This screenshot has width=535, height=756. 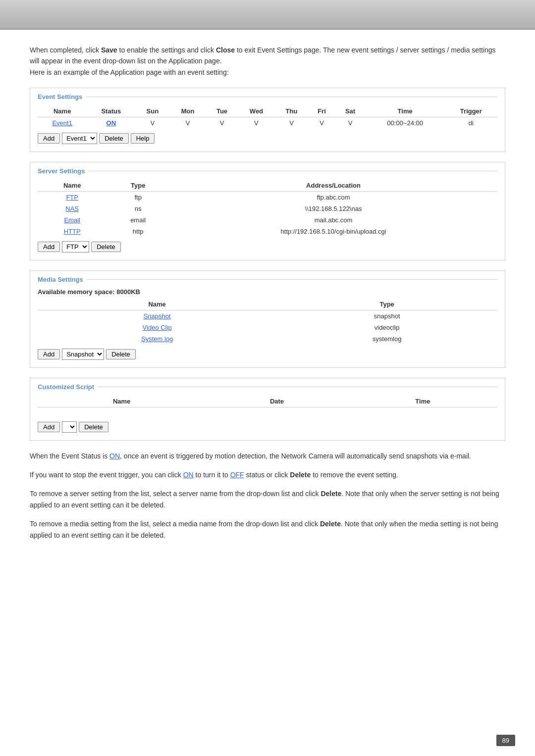 What do you see at coordinates (268, 211) in the screenshot?
I see `server-settings-box: Server Settings Name Type Address/Locati…` at bounding box center [268, 211].